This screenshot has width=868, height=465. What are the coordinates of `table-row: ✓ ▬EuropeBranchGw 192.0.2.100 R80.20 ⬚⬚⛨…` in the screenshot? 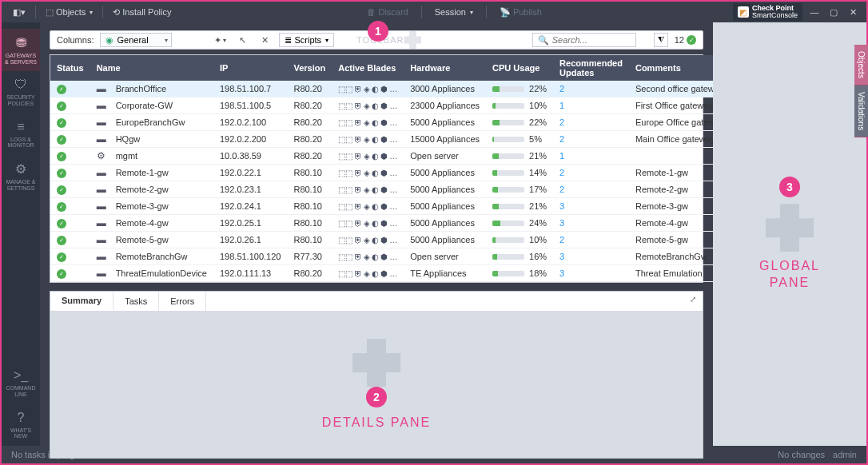 It's located at (390, 123).